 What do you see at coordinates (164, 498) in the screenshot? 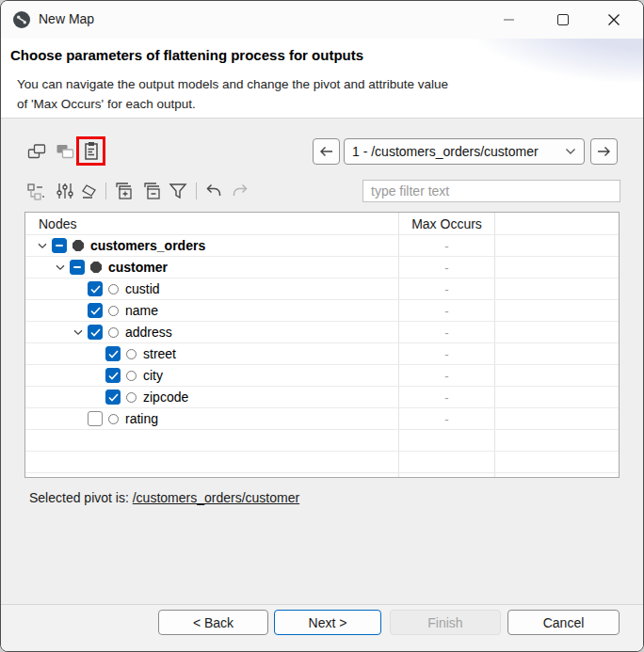
I see `selected-pivot-status: Selected pivot is: /customers_orders/cus…` at bounding box center [164, 498].